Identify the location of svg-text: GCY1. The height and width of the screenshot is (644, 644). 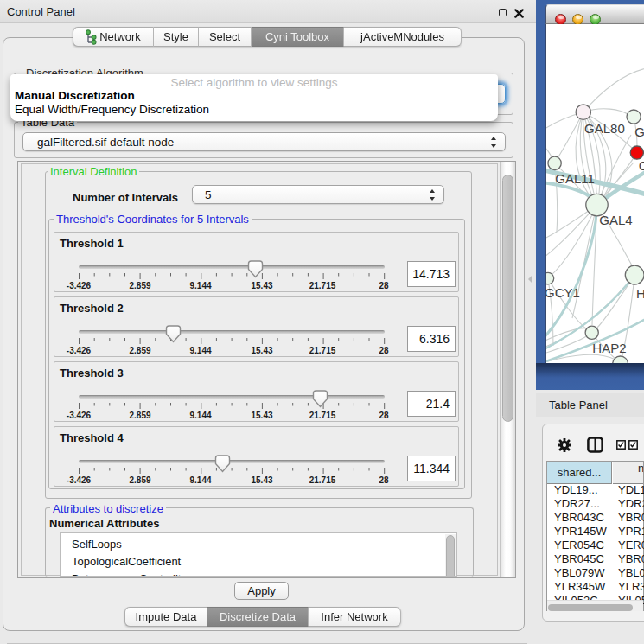
(564, 292).